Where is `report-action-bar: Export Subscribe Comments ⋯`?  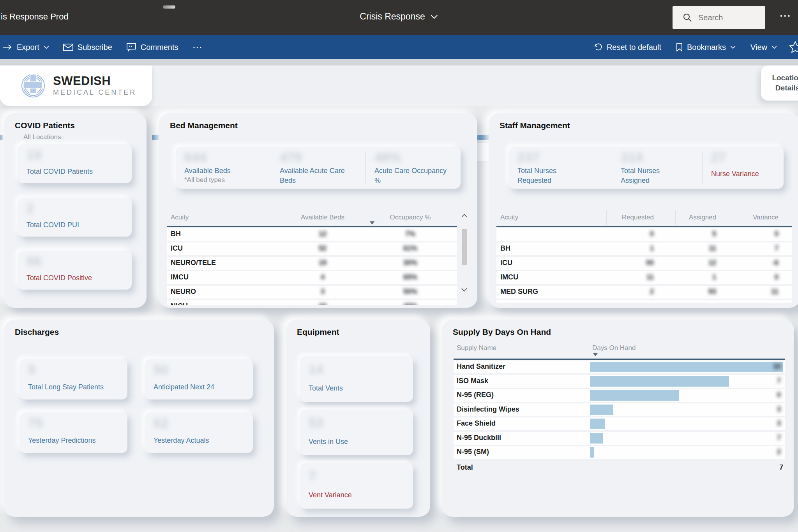
report-action-bar: Export Subscribe Comments ⋯ is located at coordinates (399, 47).